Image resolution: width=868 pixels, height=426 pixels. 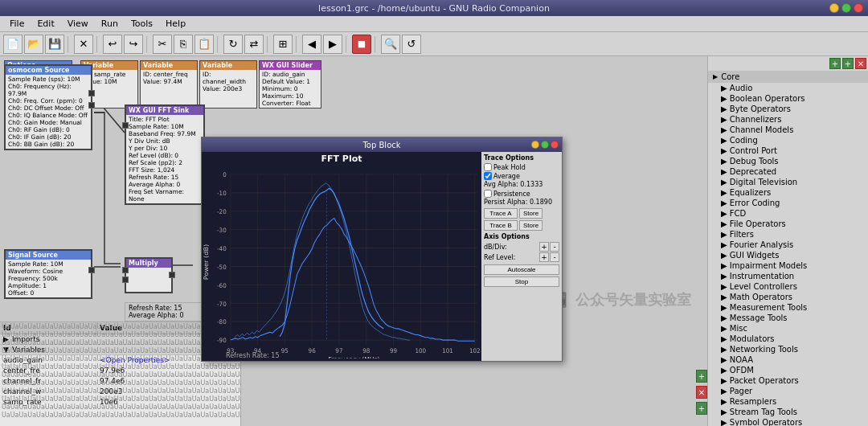 What do you see at coordinates (545, 145) in the screenshot?
I see `fft-maximize` at bounding box center [545, 145].